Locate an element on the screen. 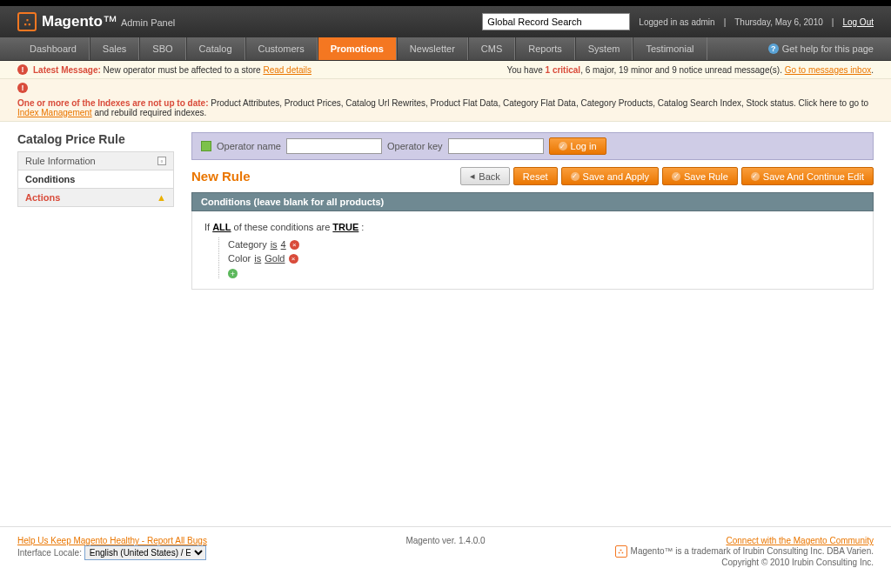 The height and width of the screenshot is (588, 891). save-apply-button: ✓Save and Apply is located at coordinates (610, 176).